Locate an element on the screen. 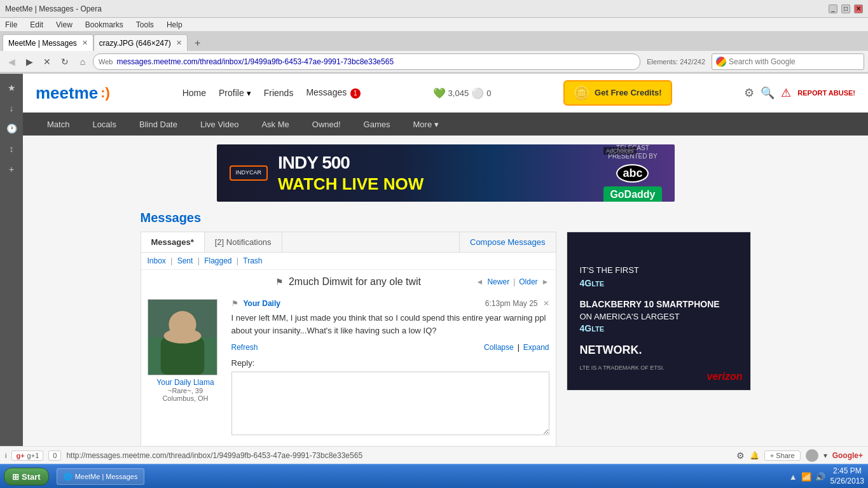 The height and width of the screenshot is (488, 868). edit-menu: Edit is located at coordinates (37, 25).